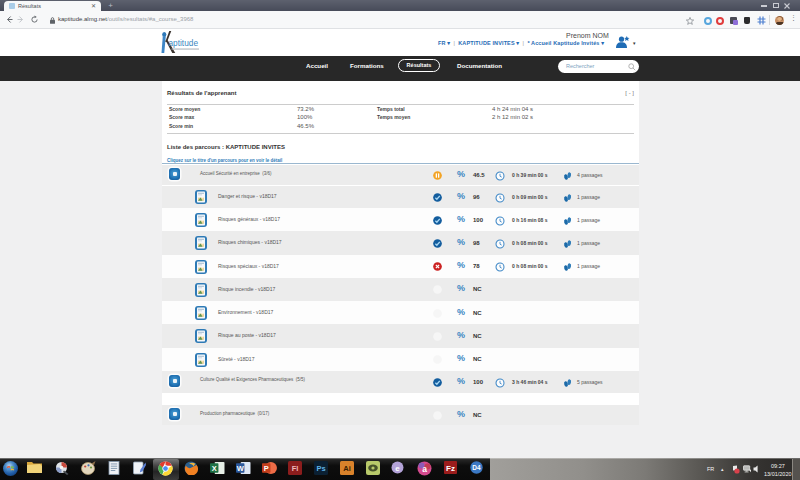  I want to click on svg-text: a, so click(424, 469).